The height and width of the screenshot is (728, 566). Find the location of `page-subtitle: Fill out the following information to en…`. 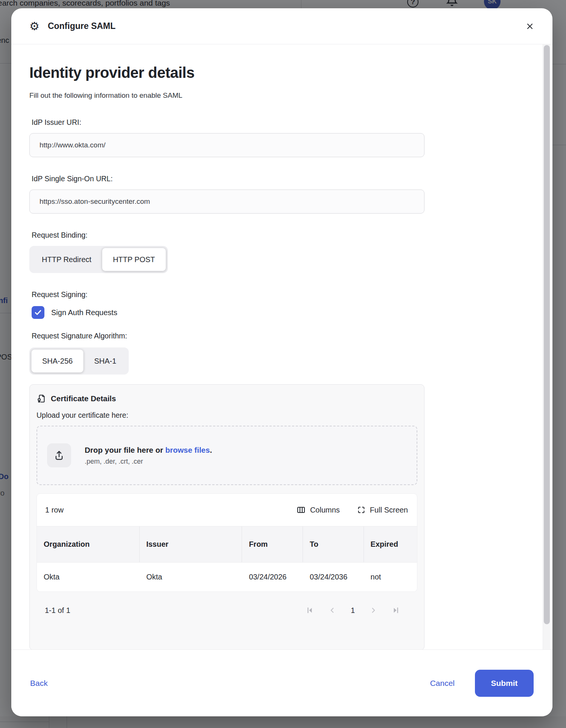

page-subtitle: Fill out the following information to en… is located at coordinates (227, 96).